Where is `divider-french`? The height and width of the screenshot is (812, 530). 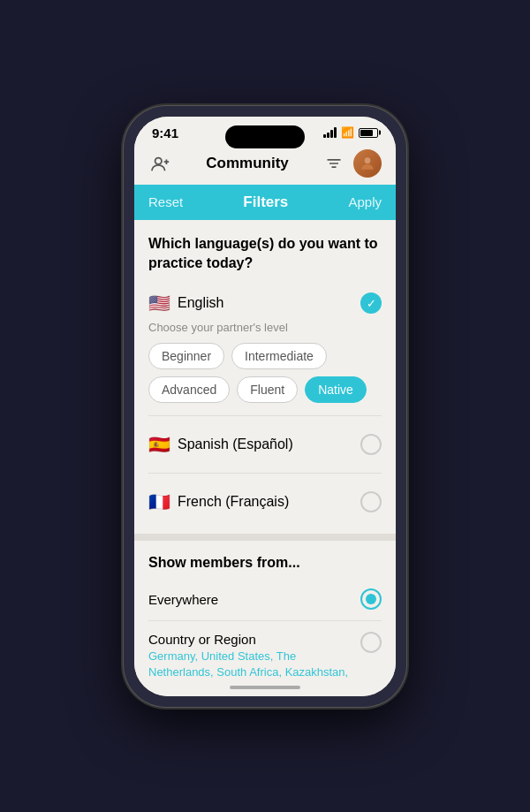
divider-french is located at coordinates (265, 474).